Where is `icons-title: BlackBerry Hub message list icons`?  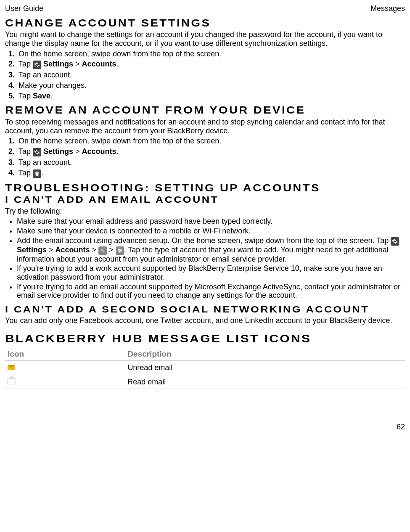 icons-title: BlackBerry Hub message list icons is located at coordinates (208, 339).